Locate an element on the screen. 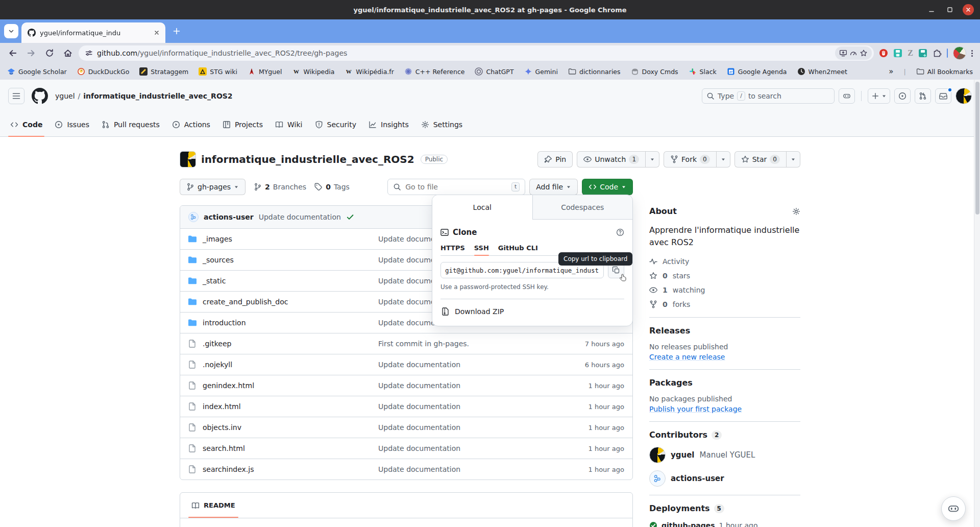 The image size is (980, 527). commit-message: Update documentation is located at coordinates (300, 217).